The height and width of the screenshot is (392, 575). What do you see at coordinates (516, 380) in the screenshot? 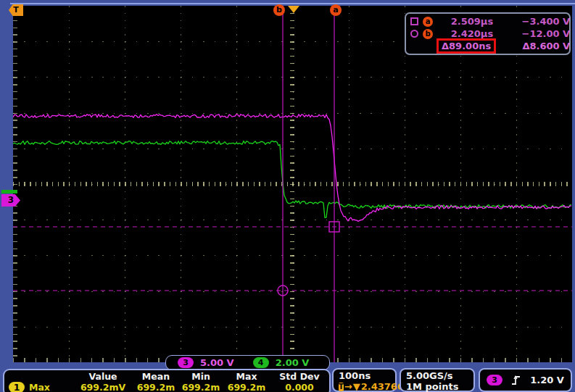
I see `rising-edge-icon` at bounding box center [516, 380].